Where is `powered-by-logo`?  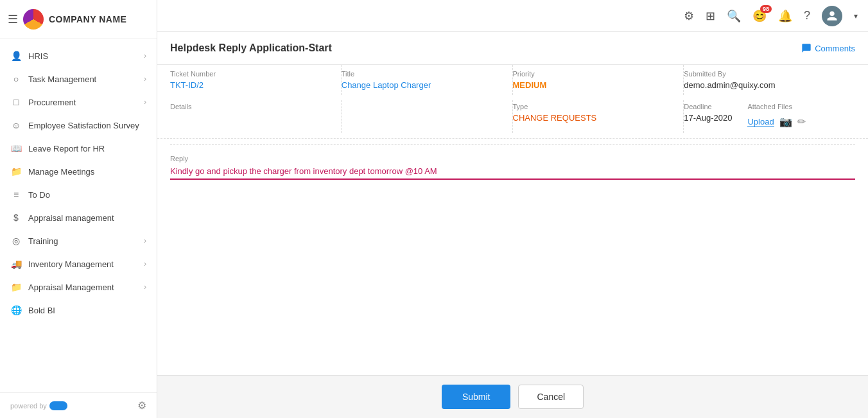 powered-by-logo is located at coordinates (58, 406).